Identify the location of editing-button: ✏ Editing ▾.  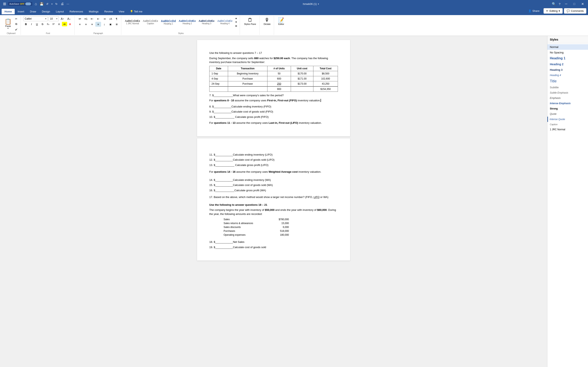
(553, 11).